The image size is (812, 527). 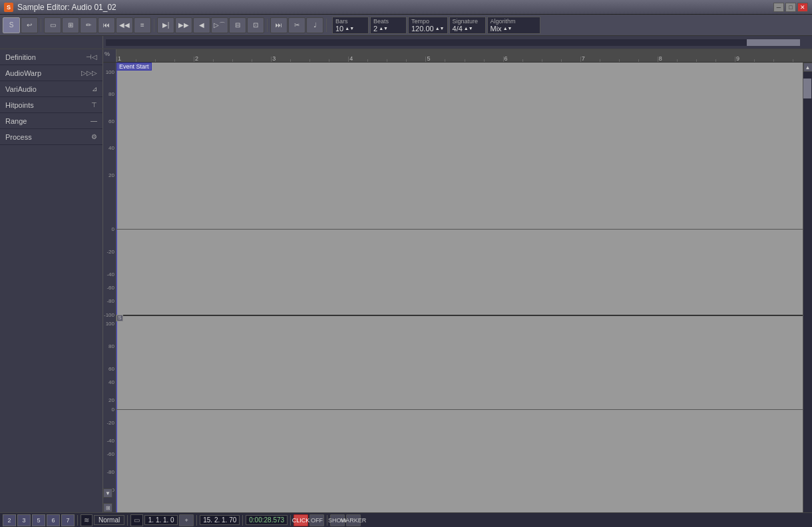 What do you see at coordinates (383, 28) in the screenshot?
I see `beats-arrows: ▲▼` at bounding box center [383, 28].